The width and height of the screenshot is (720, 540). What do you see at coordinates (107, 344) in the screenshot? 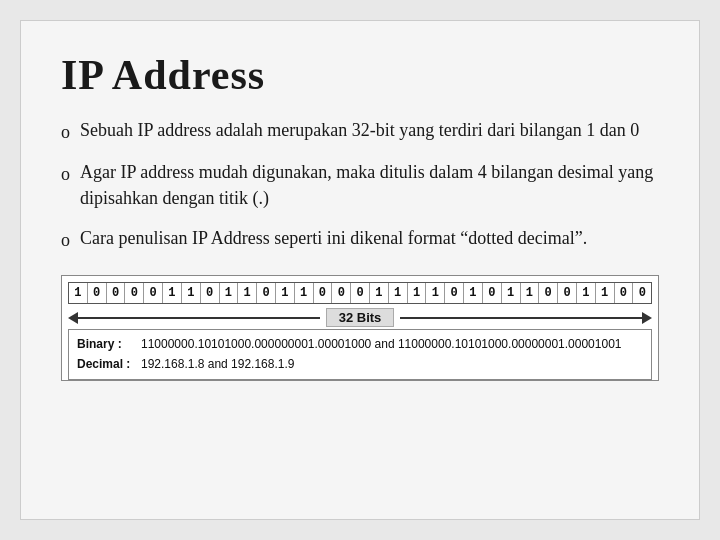
I see `binary-label: Binary :` at bounding box center [107, 344].